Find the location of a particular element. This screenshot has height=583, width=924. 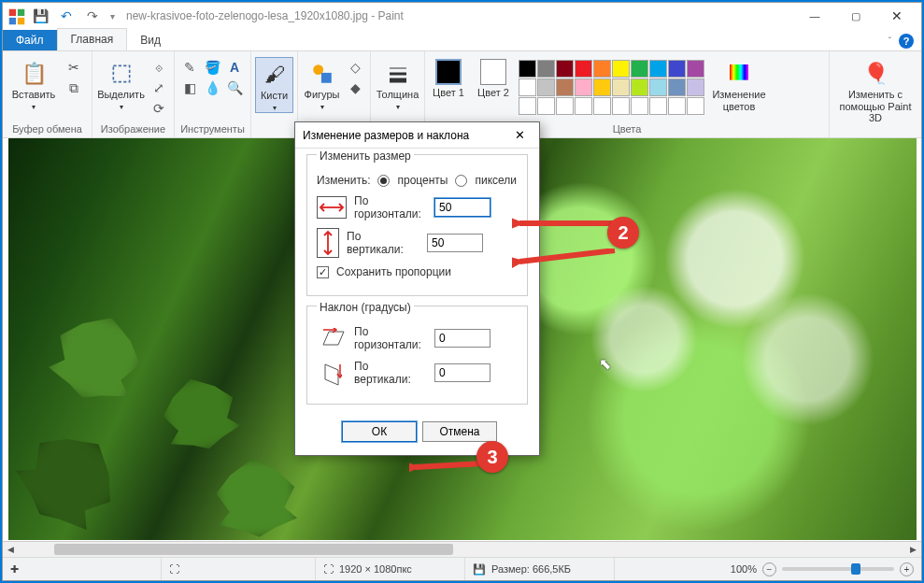

shape-fill-icon: ◆ is located at coordinates (355, 88).